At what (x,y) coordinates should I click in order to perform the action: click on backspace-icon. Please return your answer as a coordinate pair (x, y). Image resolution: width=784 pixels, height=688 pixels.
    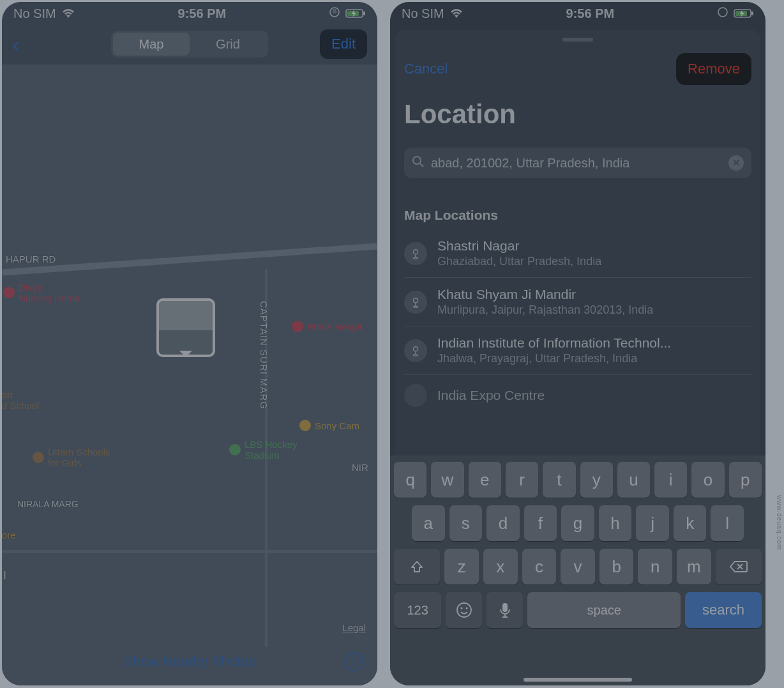
    Looking at the image, I should click on (739, 567).